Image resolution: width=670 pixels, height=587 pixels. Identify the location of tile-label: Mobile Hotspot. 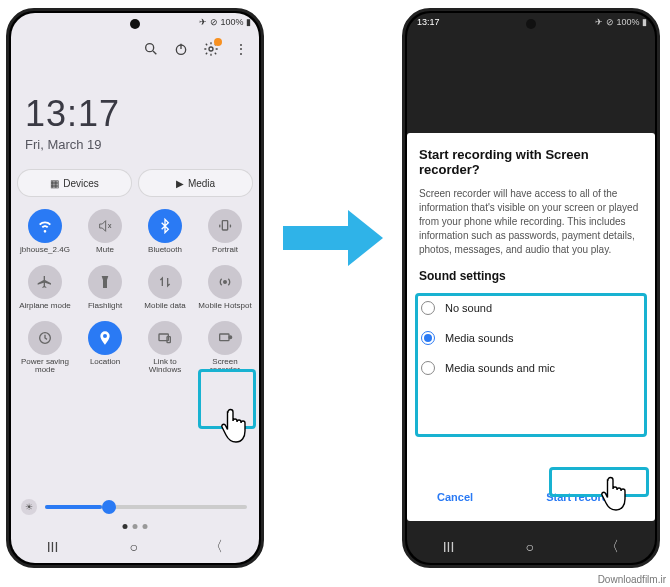
(224, 306).